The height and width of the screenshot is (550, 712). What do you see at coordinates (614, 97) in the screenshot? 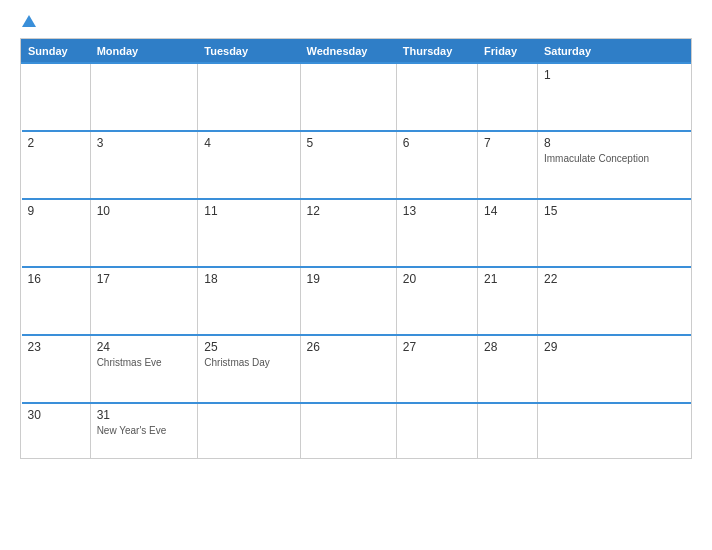
I see `calendar-cell: 1` at bounding box center [614, 97].